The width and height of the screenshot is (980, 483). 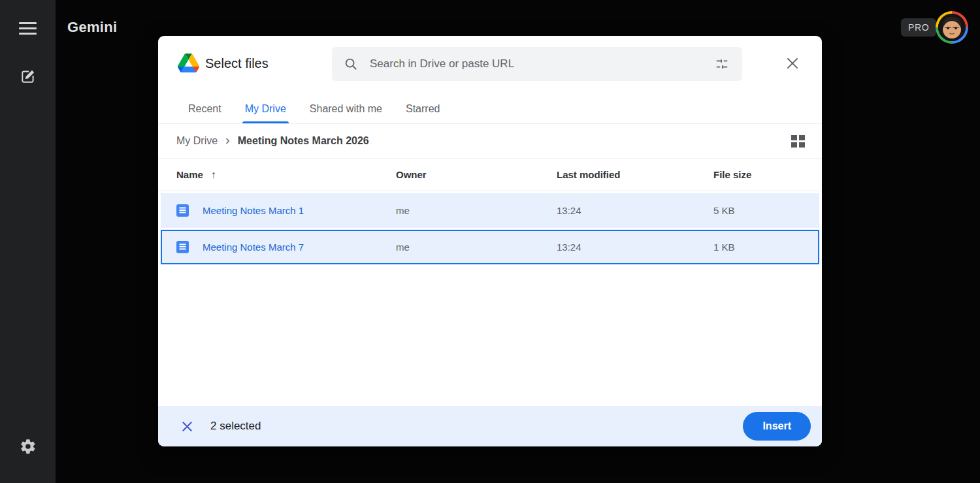 I want to click on grid-view-icon, so click(x=798, y=141).